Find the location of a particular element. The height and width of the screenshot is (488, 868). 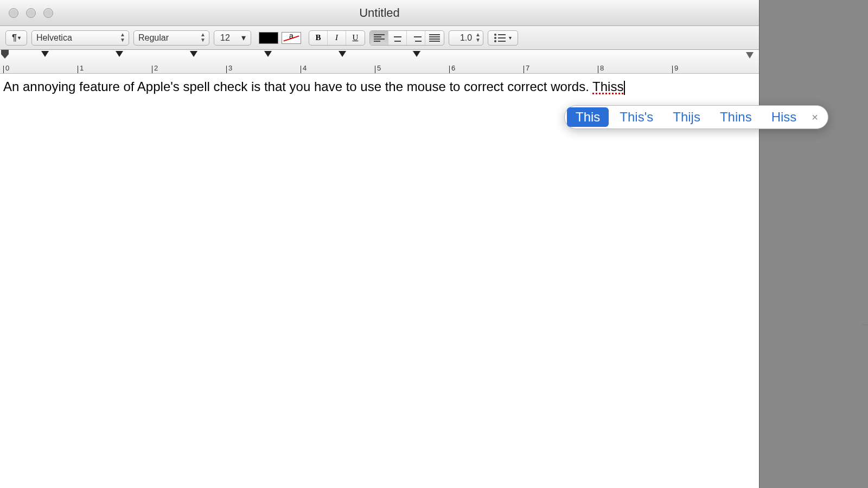

align-center-button is located at coordinates (398, 38).